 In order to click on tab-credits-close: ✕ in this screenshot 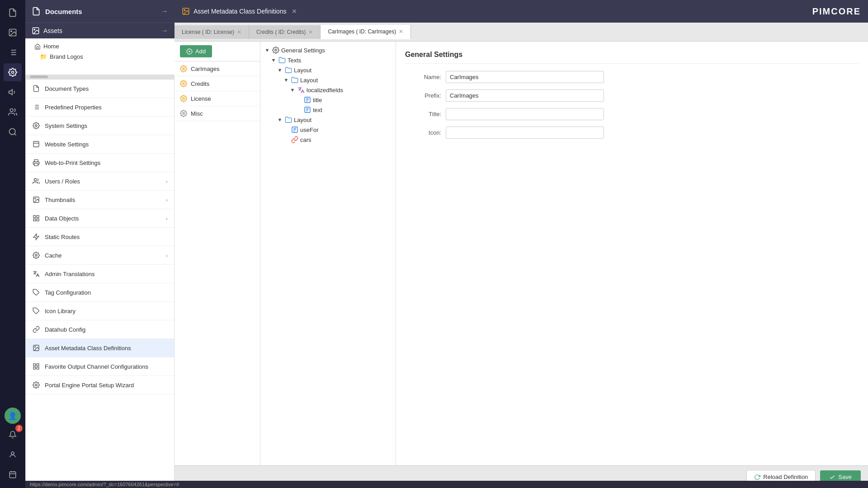, I will do `click(311, 32)`.